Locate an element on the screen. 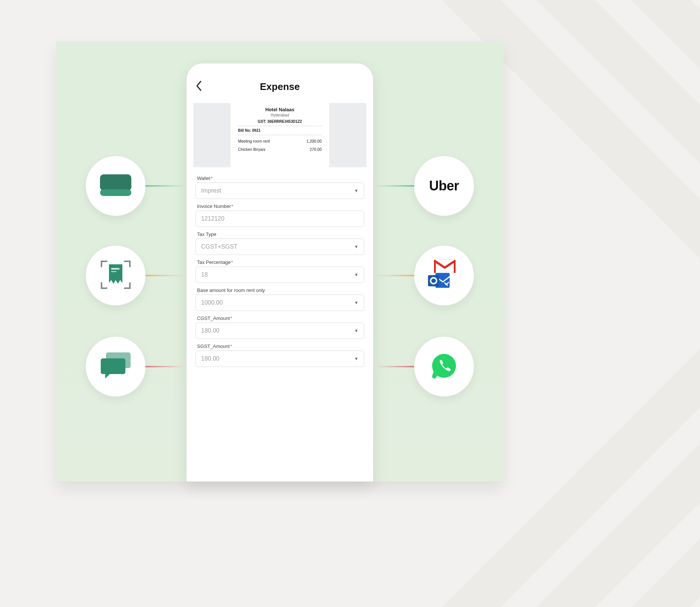 Image resolution: width=700 pixels, height=607 pixels. tax-pct-field: Tax Percentage 18 ▼ is located at coordinates (280, 271).